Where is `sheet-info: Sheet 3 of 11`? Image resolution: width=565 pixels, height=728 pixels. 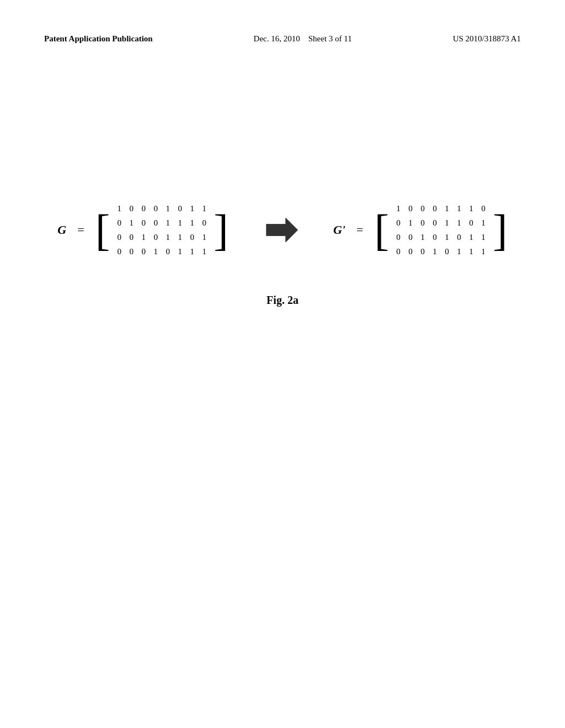 sheet-info: Sheet 3 of 11 is located at coordinates (330, 39).